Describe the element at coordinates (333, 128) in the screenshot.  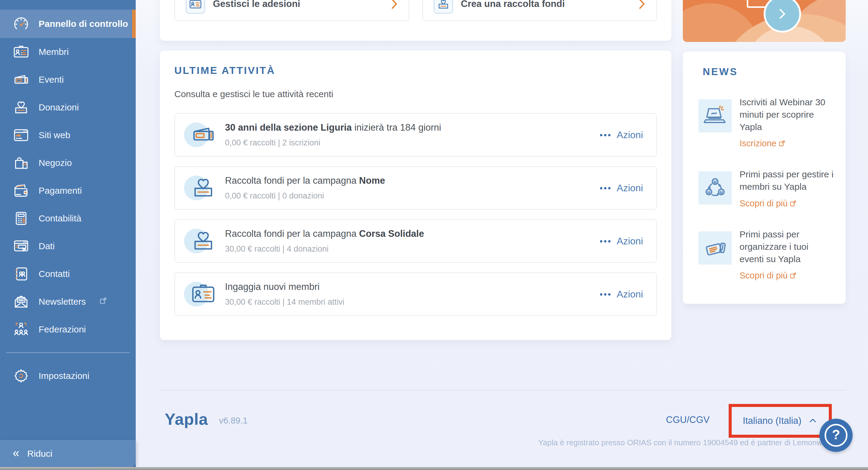
I see `activity-title: 30 anni della sezione Liguria inizierà t…` at that location.